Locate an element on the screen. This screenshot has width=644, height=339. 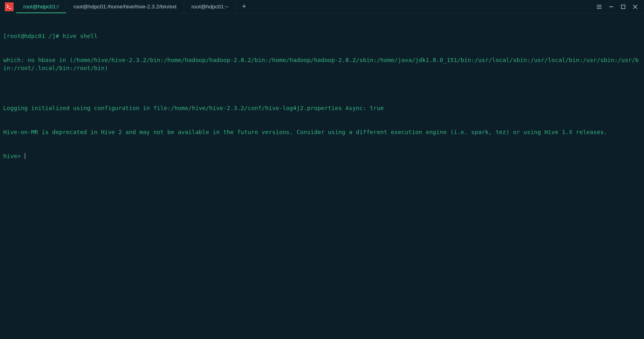
app-icon is located at coordinates (8, 6).